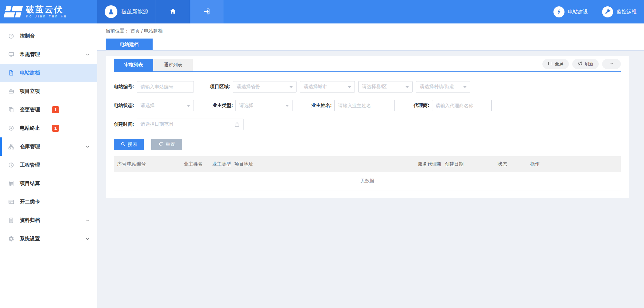 Image resolution: width=644 pixels, height=308 pixels. I want to click on breadcrumb-prefix: 当前位置：, so click(117, 31).